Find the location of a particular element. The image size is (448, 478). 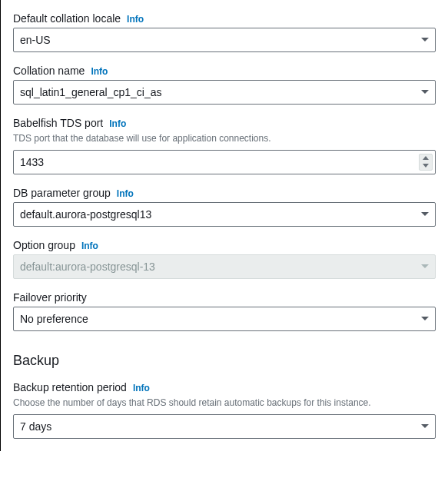

tds-port-input-wrapper is located at coordinates (224, 162).